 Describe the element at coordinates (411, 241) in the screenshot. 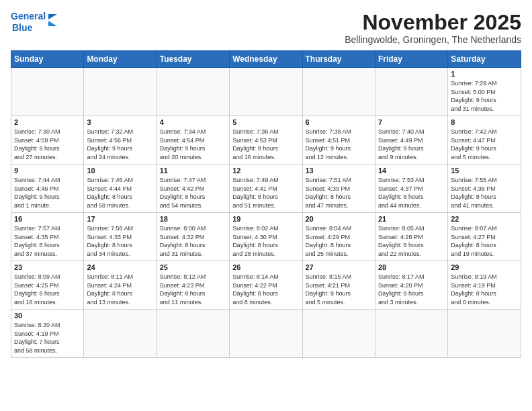

I see `day-info: Sunrise: 8:05 AM Sunset: 4:28 PM Dayligh…` at that location.